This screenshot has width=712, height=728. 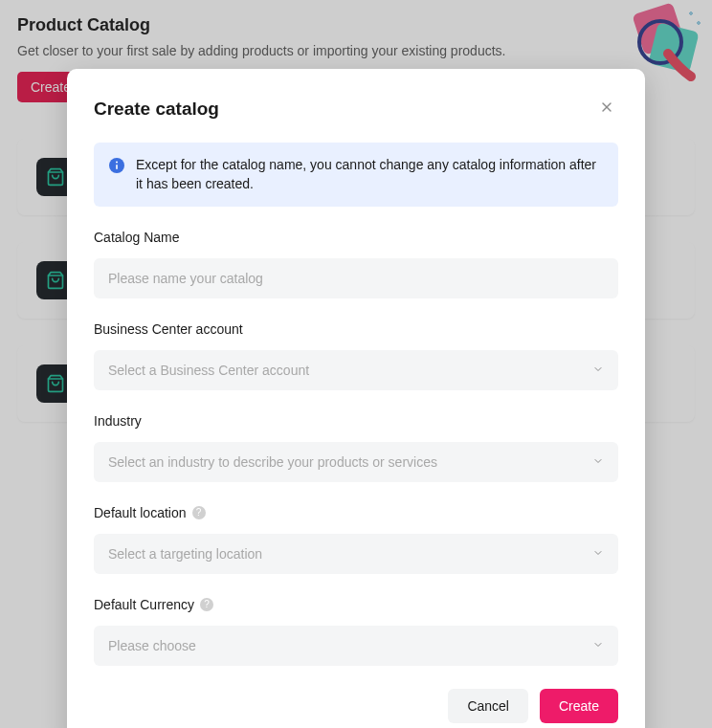 What do you see at coordinates (356, 706) in the screenshot?
I see `modal-footer: Cancel Create` at bounding box center [356, 706].